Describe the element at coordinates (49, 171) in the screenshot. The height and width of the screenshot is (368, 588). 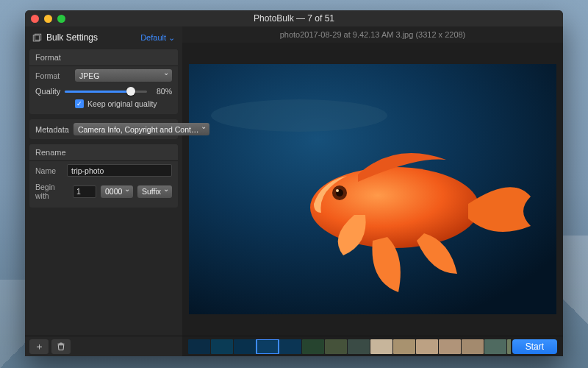
I see `name-label: Name` at that location.